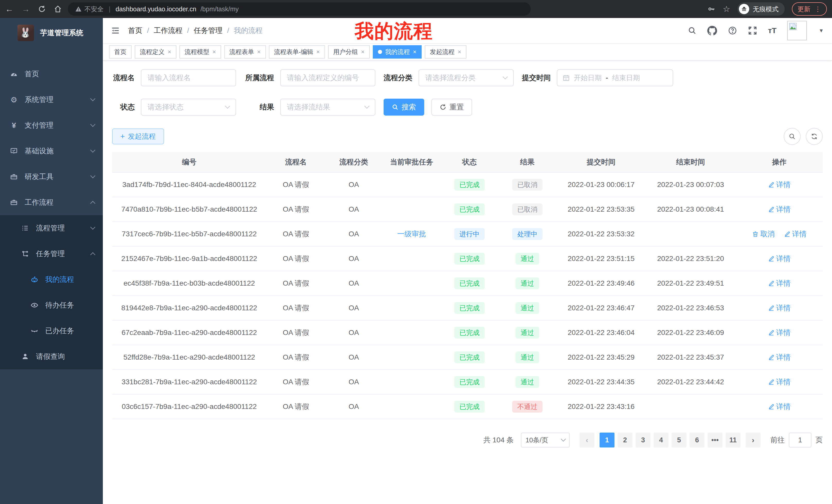  Describe the element at coordinates (733, 440) in the screenshot. I see `page-button: 11` at that location.